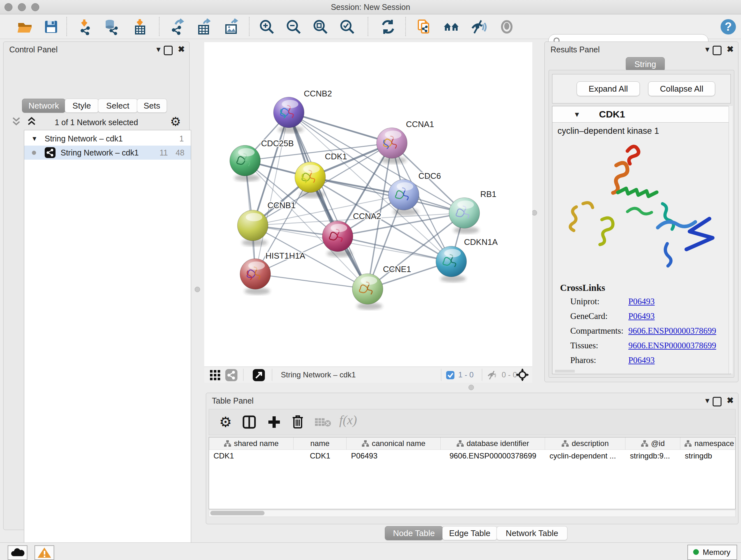 The height and width of the screenshot is (560, 741). Describe the element at coordinates (293, 27) in the screenshot. I see `zoom-out-icon` at that location.